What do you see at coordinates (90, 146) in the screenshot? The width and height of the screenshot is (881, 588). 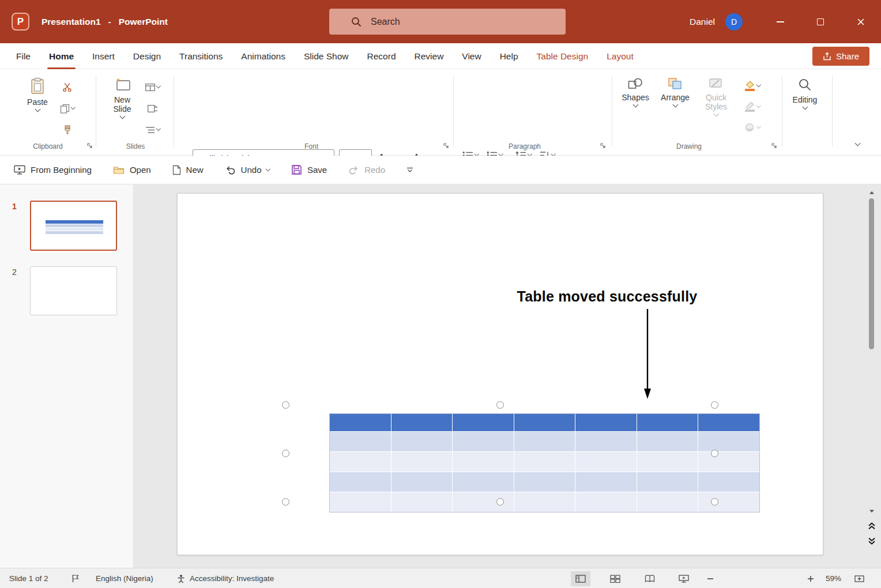 I see `clipboard-dialog-launcher` at bounding box center [90, 146].